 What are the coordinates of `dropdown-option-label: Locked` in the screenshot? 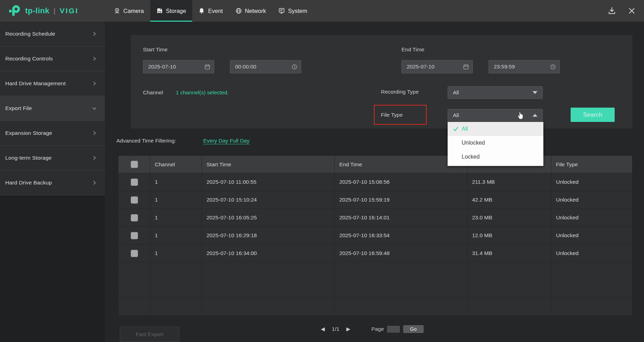 It's located at (471, 157).